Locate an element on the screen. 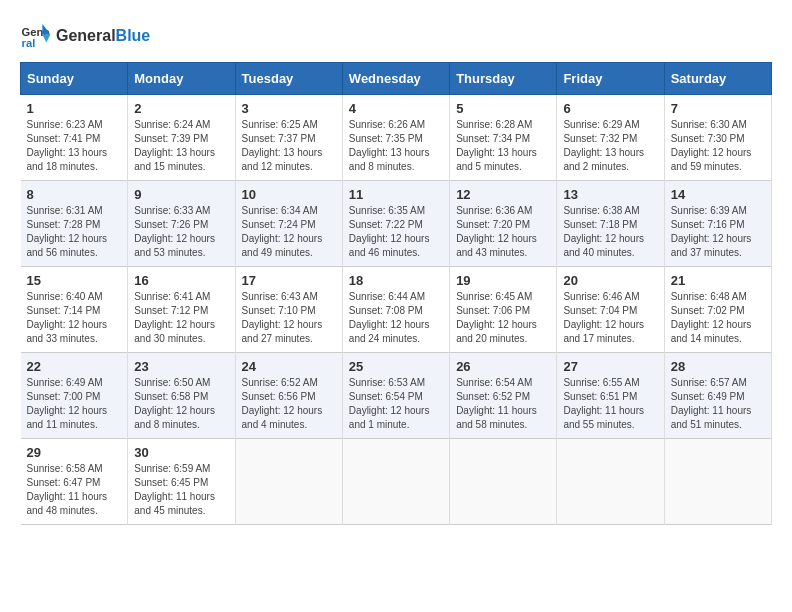 The width and height of the screenshot is (792, 612). day-info: Sunrise: 6:57 AM Sunset: 6:49 PM Dayligh… is located at coordinates (718, 404).